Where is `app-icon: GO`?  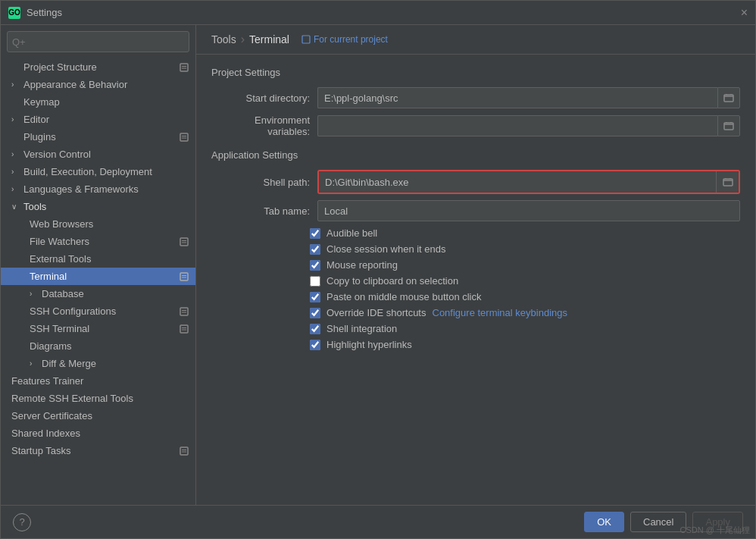 app-icon: GO is located at coordinates (14, 13).